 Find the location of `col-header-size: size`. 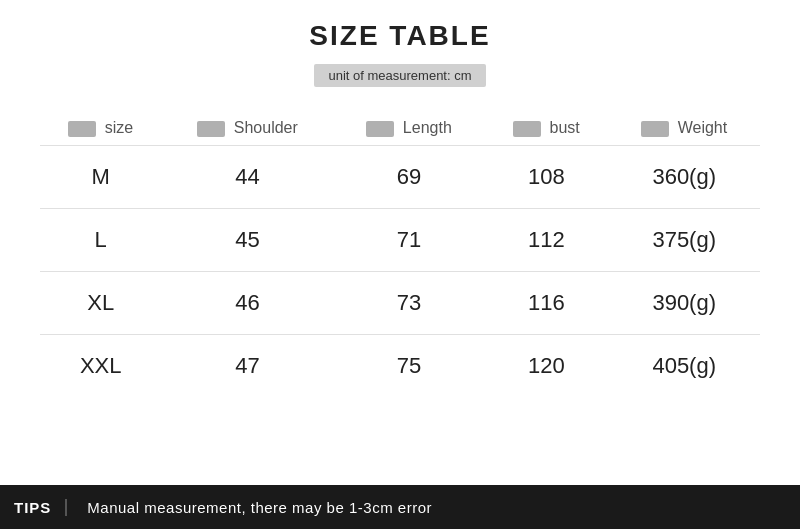

col-header-size: size is located at coordinates (100, 126).